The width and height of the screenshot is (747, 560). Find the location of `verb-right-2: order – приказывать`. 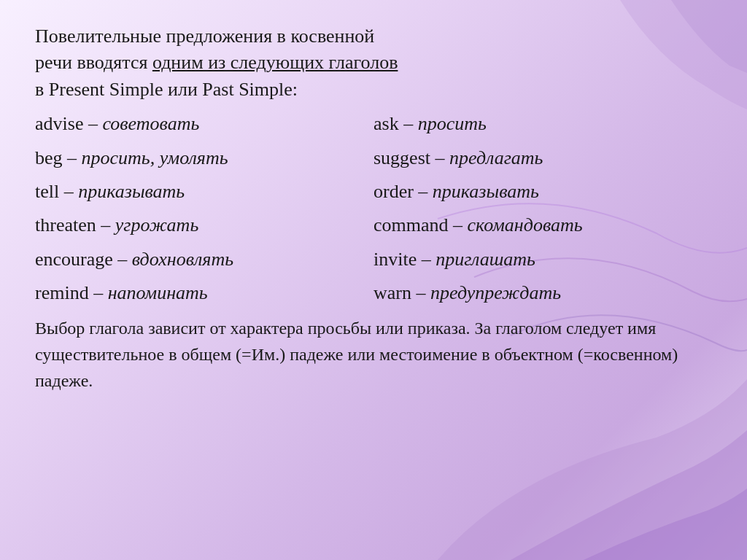

verb-right-2: order – приказывать is located at coordinates (543, 192).